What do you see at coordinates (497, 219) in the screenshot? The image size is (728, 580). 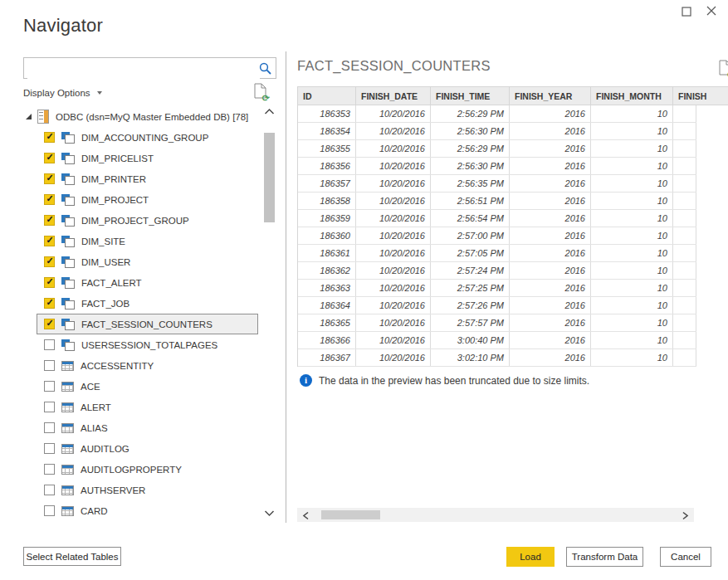 I see `table-row: 18635910/20/20162:56:54 PM201610` at bounding box center [497, 219].